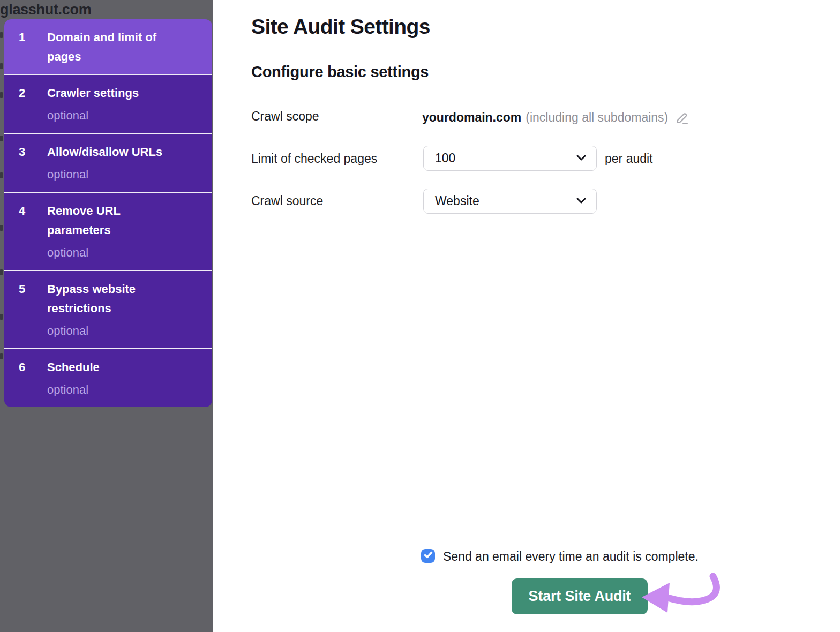 Image resolution: width=840 pixels, height=632 pixels. What do you see at coordinates (33, 232) in the screenshot?
I see `step-number: 4` at bounding box center [33, 232].